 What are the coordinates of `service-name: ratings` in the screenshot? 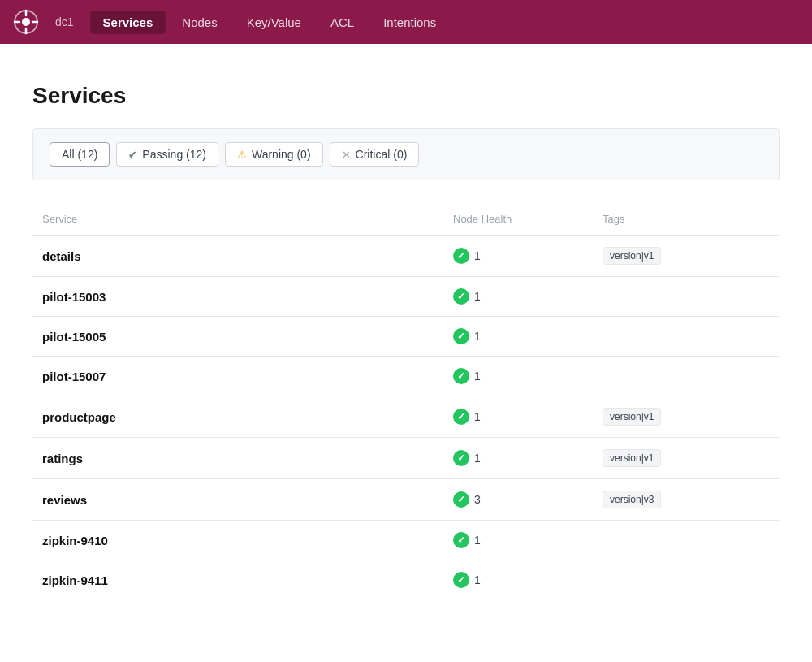 It's located at (63, 458).